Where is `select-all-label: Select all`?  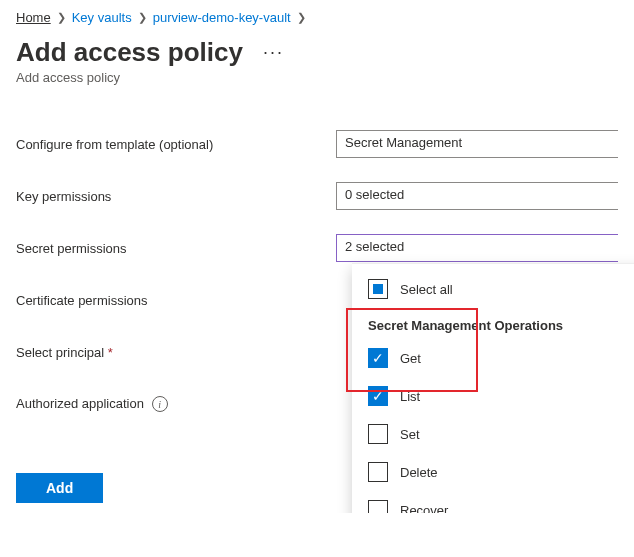
select-all-label: Select all is located at coordinates (426, 290).